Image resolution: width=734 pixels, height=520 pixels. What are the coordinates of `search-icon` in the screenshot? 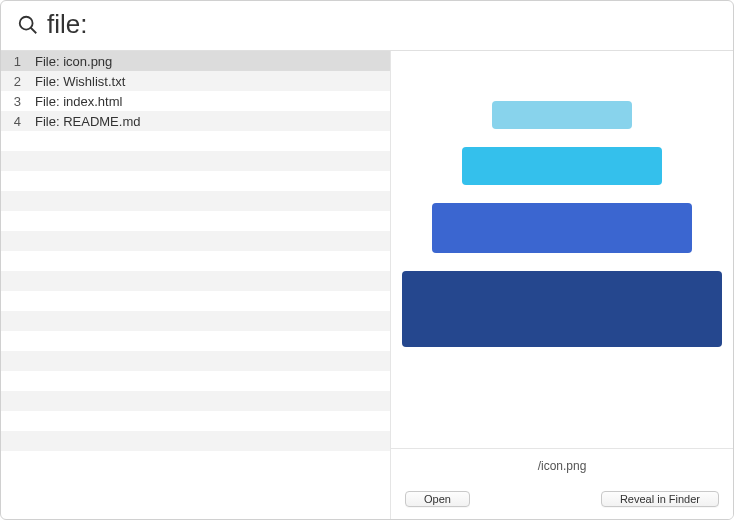 It's located at (28, 25).